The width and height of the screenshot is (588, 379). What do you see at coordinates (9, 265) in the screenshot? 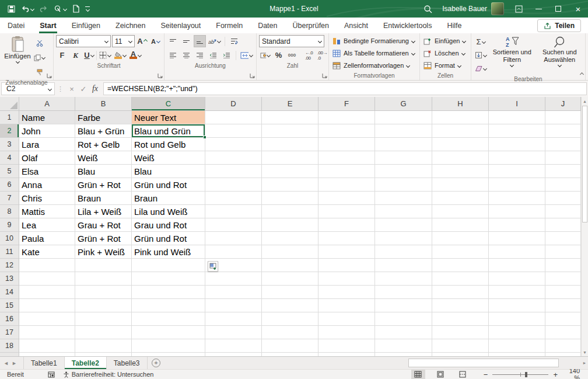
I see `row-header-12: 12` at bounding box center [9, 265].